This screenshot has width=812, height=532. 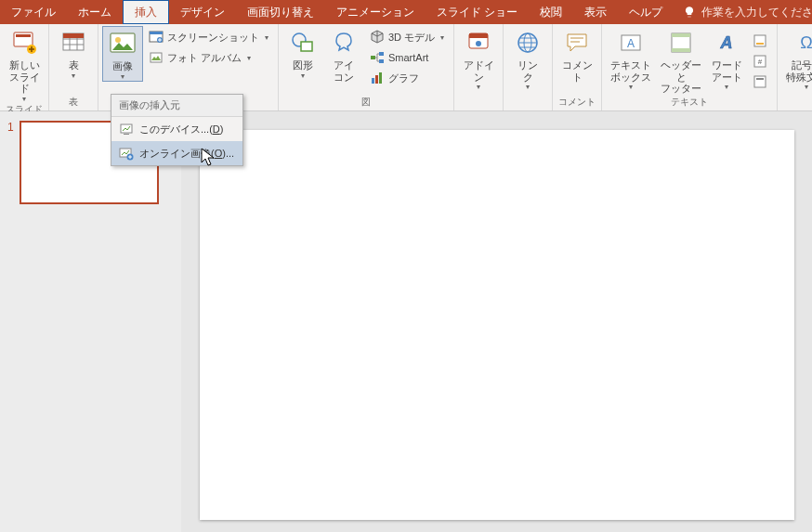 What do you see at coordinates (377, 78) in the screenshot?
I see `chart-icon` at bounding box center [377, 78].